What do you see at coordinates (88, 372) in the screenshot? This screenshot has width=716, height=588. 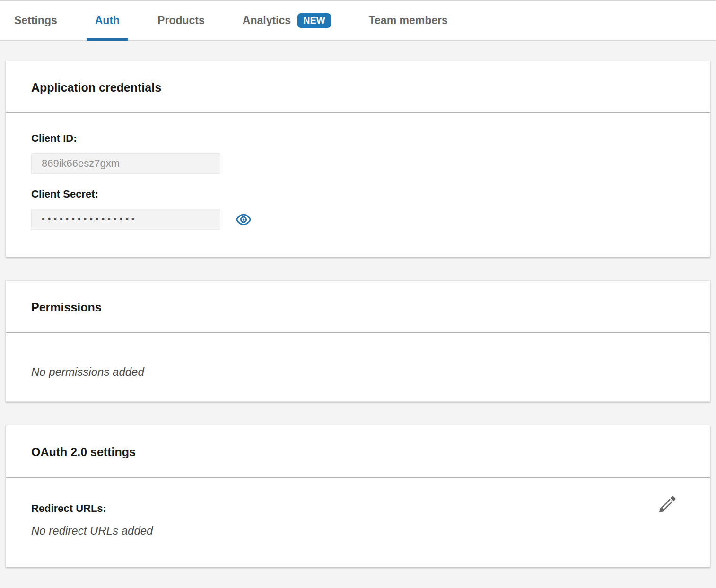 I see `permissions-empty-text: No permissions added` at bounding box center [88, 372].